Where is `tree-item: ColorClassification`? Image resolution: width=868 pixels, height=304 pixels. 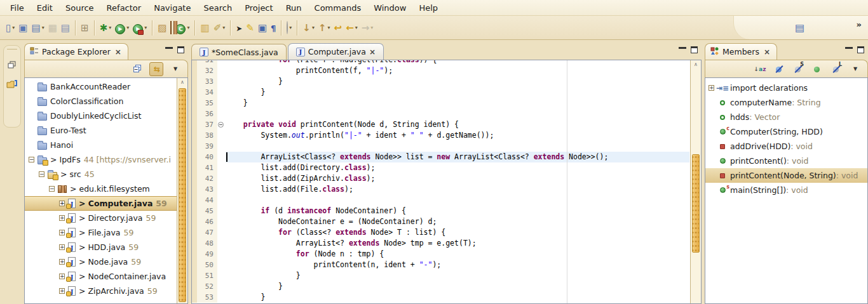 tree-item: ColorClassification is located at coordinates (100, 102).